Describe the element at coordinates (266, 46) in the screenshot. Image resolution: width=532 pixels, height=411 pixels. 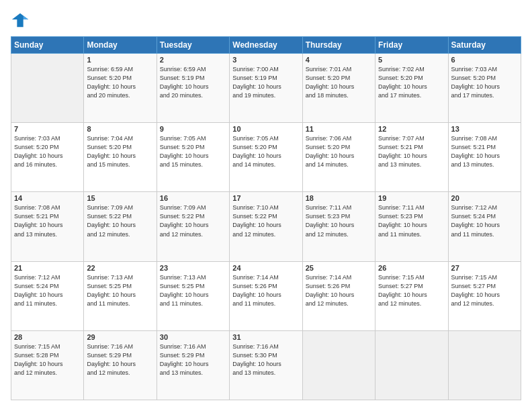
I see `calendar-day-header: Wednesday` at that location.